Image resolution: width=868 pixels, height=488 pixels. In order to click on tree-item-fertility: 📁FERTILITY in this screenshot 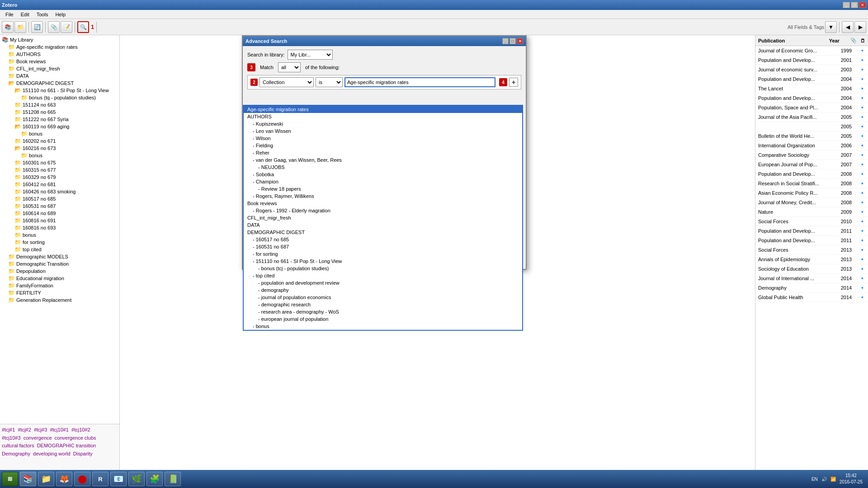, I will do `click(60, 293)`.